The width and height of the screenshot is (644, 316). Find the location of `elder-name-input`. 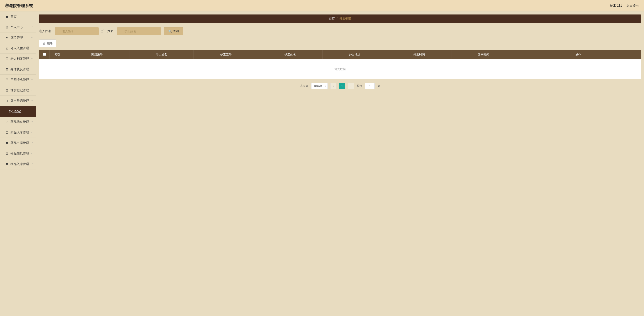

elder-name-input is located at coordinates (77, 31).